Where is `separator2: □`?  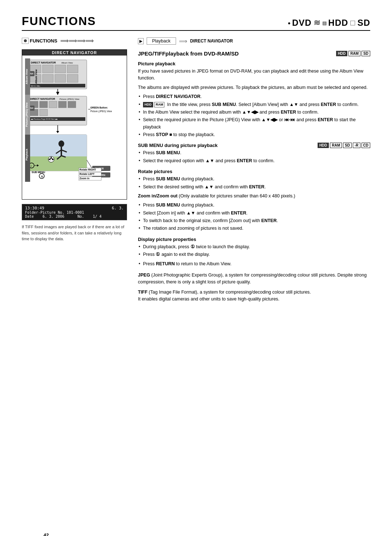
separator2: □ is located at coordinates (353, 23).